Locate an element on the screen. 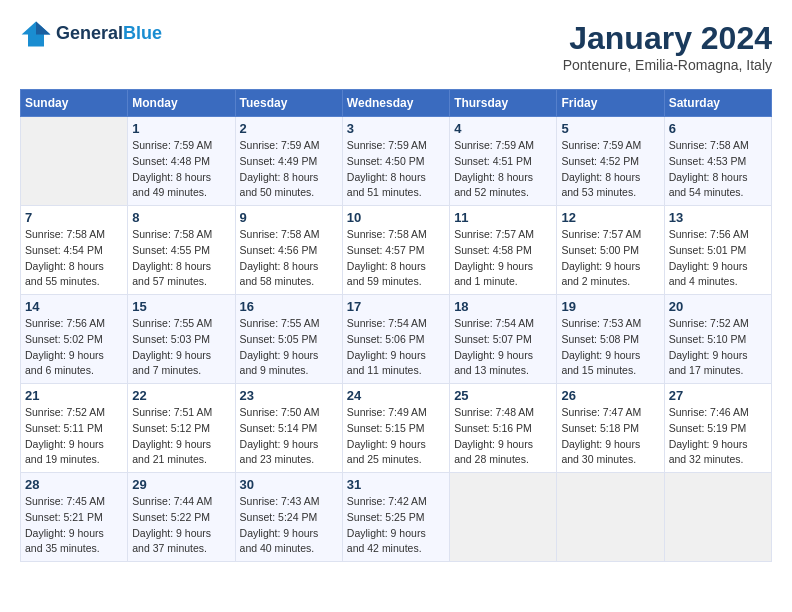 This screenshot has height=612, width=792. location-subtitle: Pontenure, Emilia-Romagna, Italy is located at coordinates (668, 65).